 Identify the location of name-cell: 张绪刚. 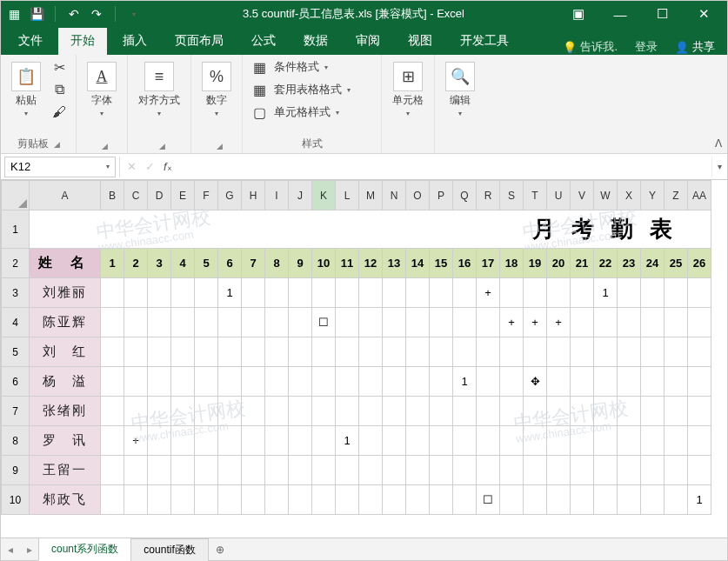
(65, 411).